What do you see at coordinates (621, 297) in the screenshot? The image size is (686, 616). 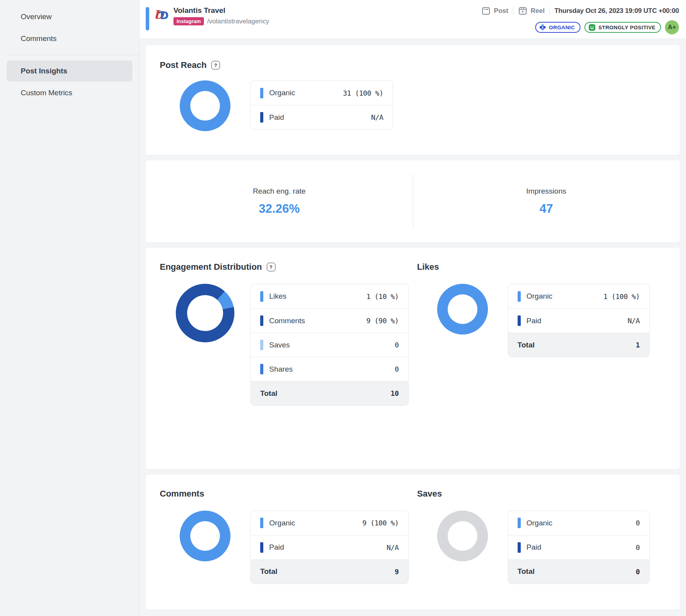 I see `legend-value: 1 (100 %)` at bounding box center [621, 297].